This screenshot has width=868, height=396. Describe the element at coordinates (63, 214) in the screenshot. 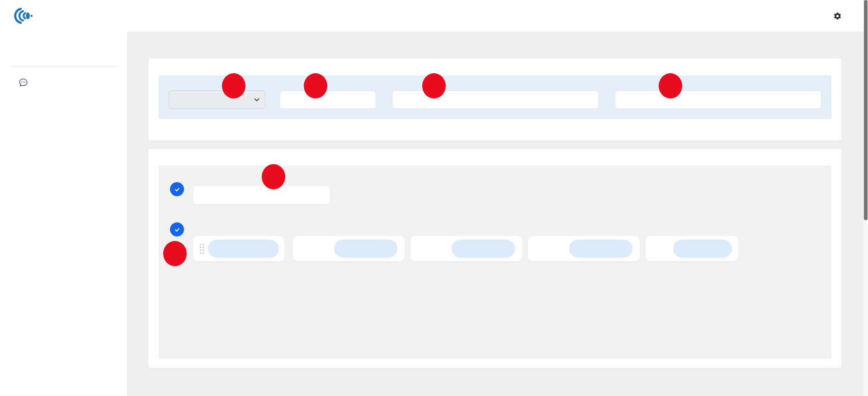

I see `sidebar` at that location.